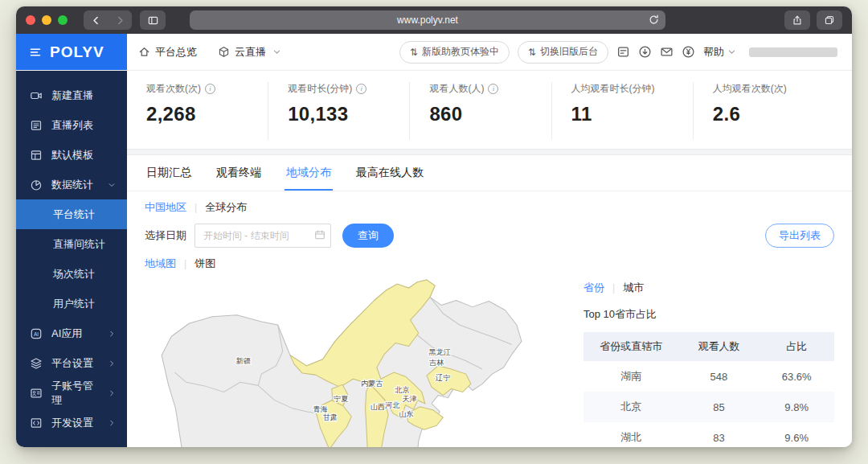 This screenshot has width=868, height=464. What do you see at coordinates (72, 333) in the screenshot?
I see `sidebar-item-ai-apps: AI AI应用` at bounding box center [72, 333].